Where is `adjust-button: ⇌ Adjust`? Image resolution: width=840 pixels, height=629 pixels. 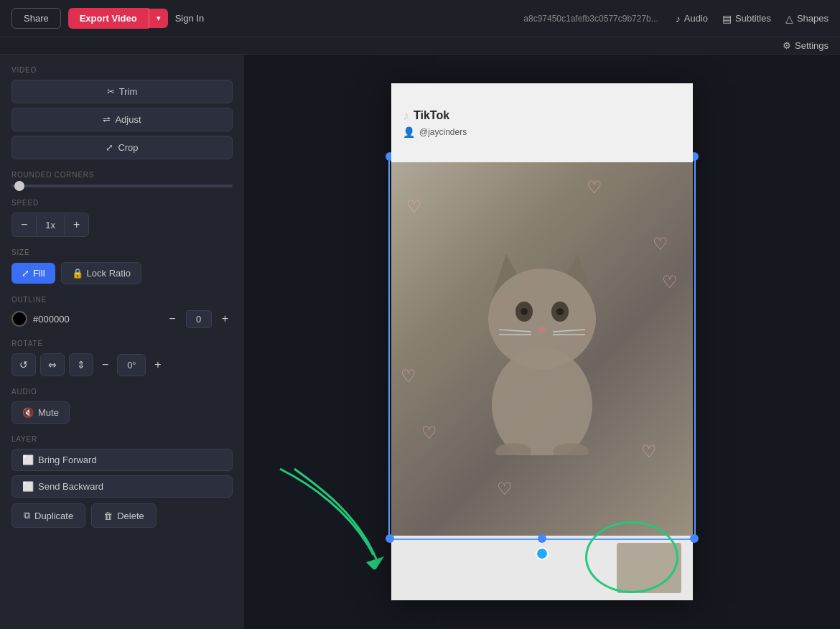
adjust-button: ⇌ Adjust is located at coordinates (122, 119).